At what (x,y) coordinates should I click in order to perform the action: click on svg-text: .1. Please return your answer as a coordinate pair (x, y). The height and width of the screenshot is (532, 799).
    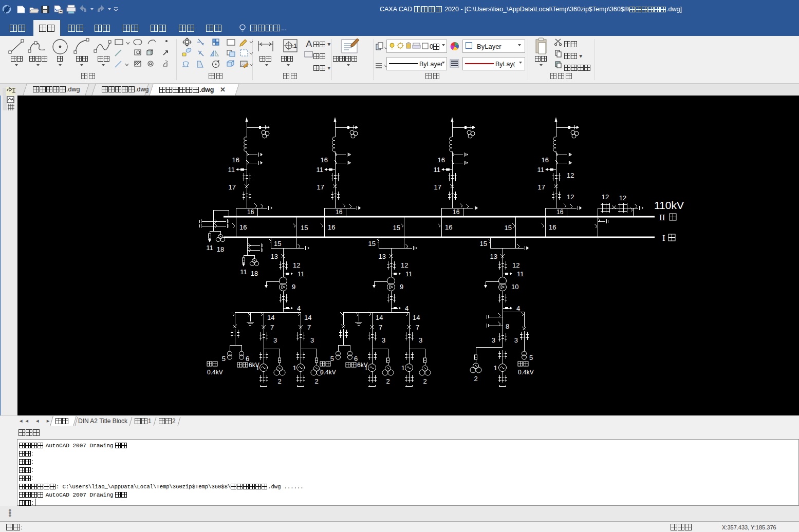
    Looking at the image, I should click on (295, 46).